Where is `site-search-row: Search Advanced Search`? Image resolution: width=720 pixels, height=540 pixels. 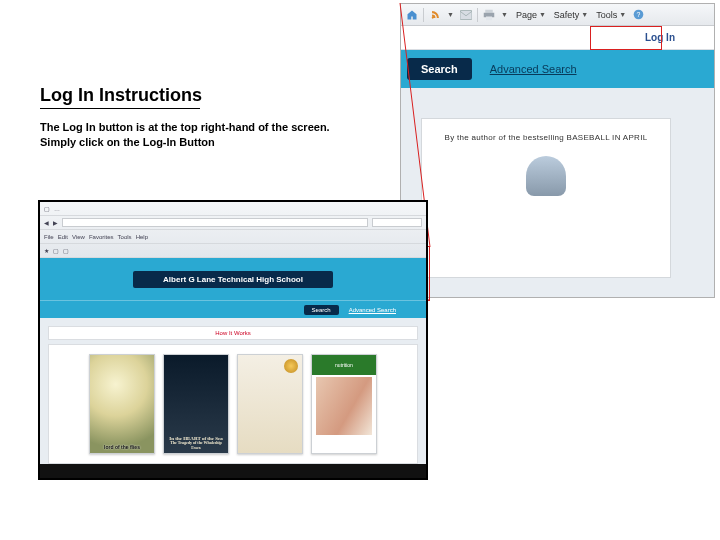 site-search-row: Search Advanced Search is located at coordinates (233, 309).